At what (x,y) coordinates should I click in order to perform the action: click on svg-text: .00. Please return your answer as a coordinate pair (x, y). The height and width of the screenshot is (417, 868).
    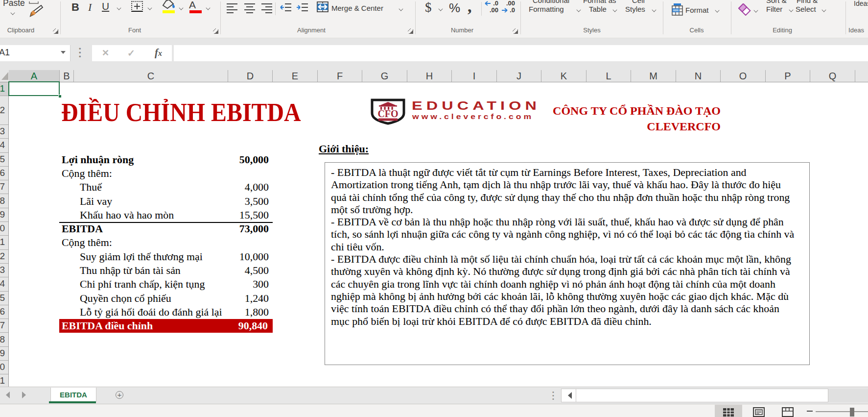
    Looking at the image, I should click on (494, 10).